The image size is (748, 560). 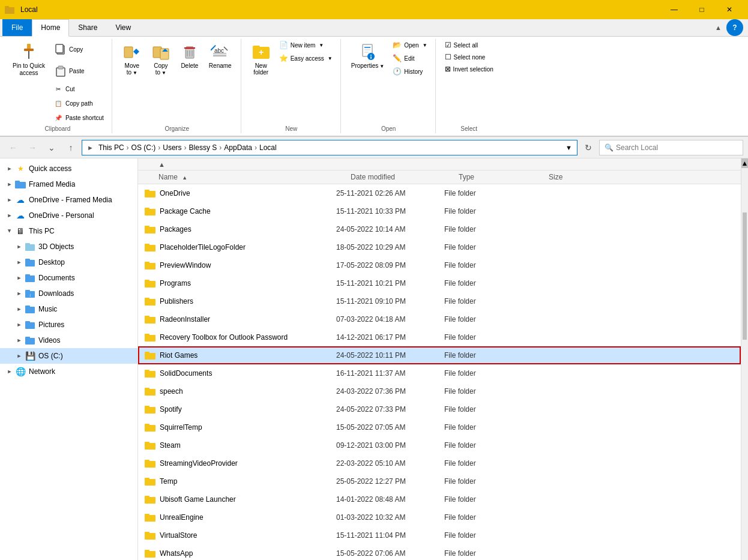 What do you see at coordinates (744, 276) in the screenshot?
I see `scroll-thumb` at bounding box center [744, 276].